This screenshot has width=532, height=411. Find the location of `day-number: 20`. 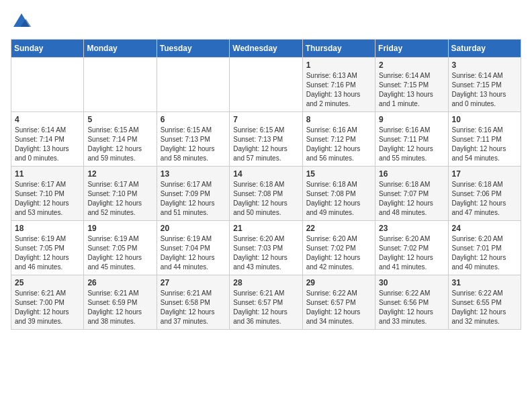

day-number: 20 is located at coordinates (193, 228).